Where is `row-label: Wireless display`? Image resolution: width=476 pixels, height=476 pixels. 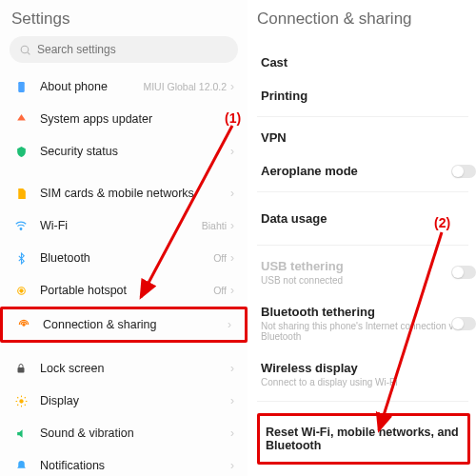 row-label: Wireless display is located at coordinates (365, 367).